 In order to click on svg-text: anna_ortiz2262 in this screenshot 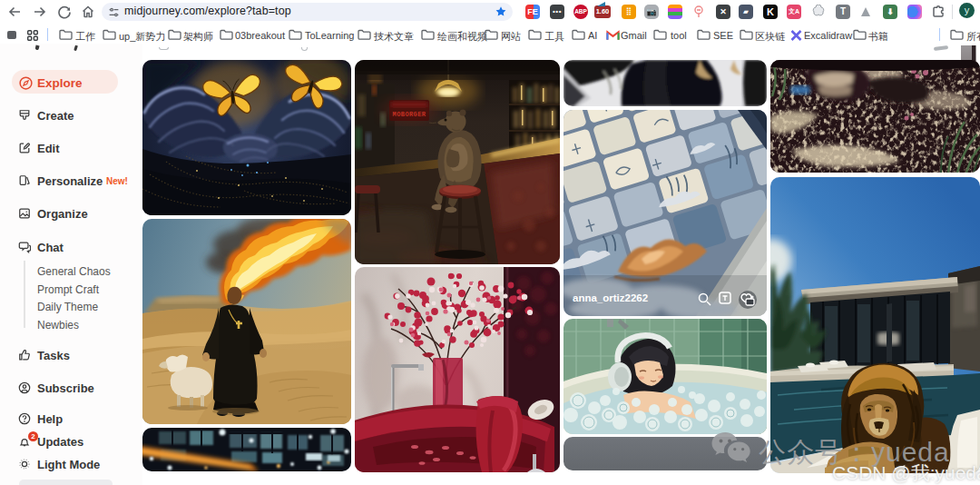, I will do `click(610, 298)`.